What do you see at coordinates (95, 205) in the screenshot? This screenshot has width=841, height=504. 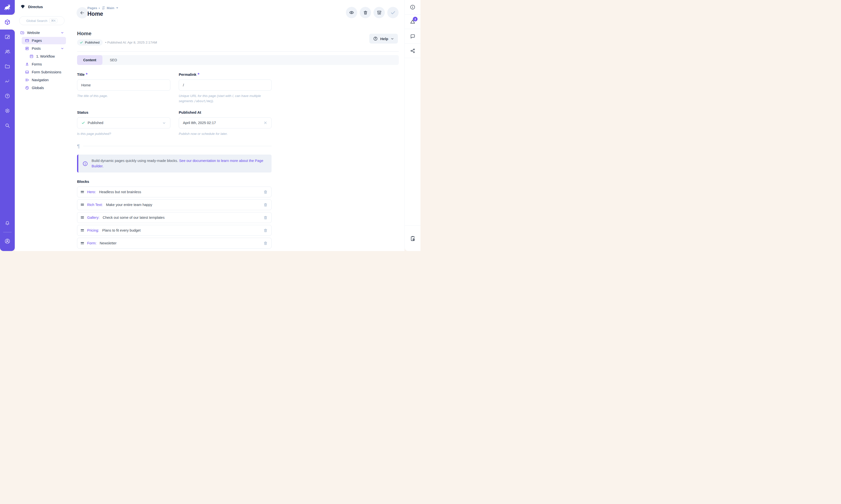 I see `block-type: Rich Text:` at bounding box center [95, 205].